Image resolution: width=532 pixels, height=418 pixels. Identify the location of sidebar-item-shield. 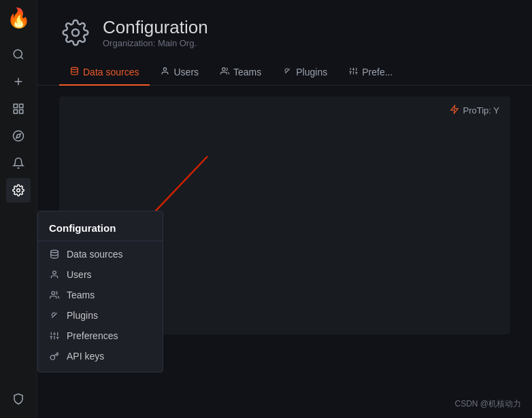
(18, 399).